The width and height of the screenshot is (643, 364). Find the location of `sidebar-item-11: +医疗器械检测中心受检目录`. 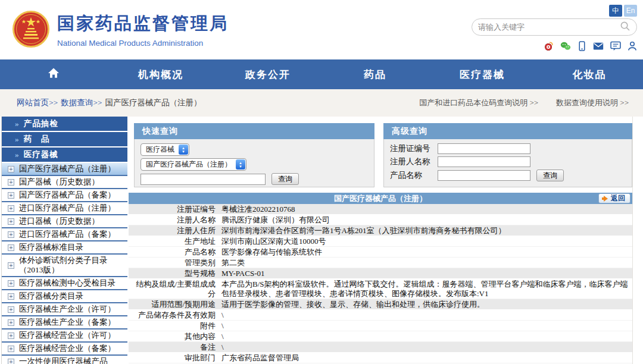

sidebar-item-11: +医疗器械检测中心受检目录 is located at coordinates (64, 284).